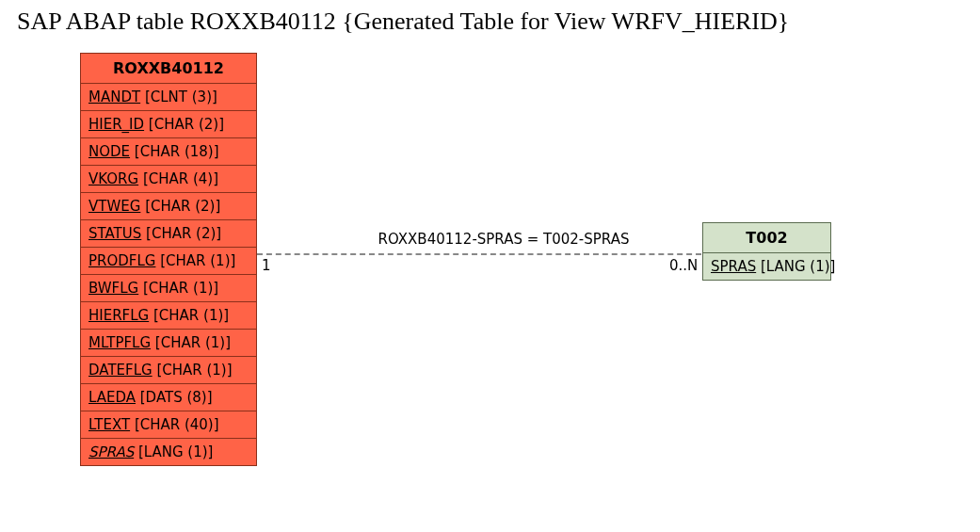 The image size is (980, 532). Describe the element at coordinates (266, 266) in the screenshot. I see `cardinality-left: 1` at that location.